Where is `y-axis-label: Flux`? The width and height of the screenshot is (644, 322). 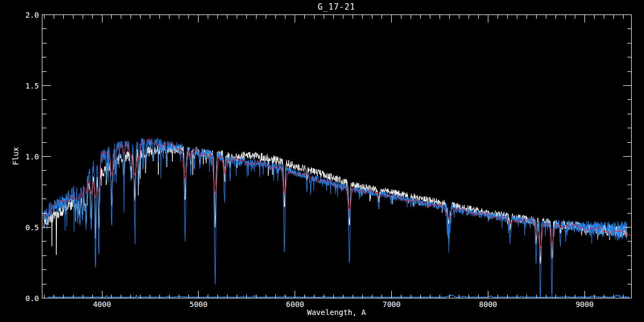
y-axis-label: Flux is located at coordinates (16, 156).